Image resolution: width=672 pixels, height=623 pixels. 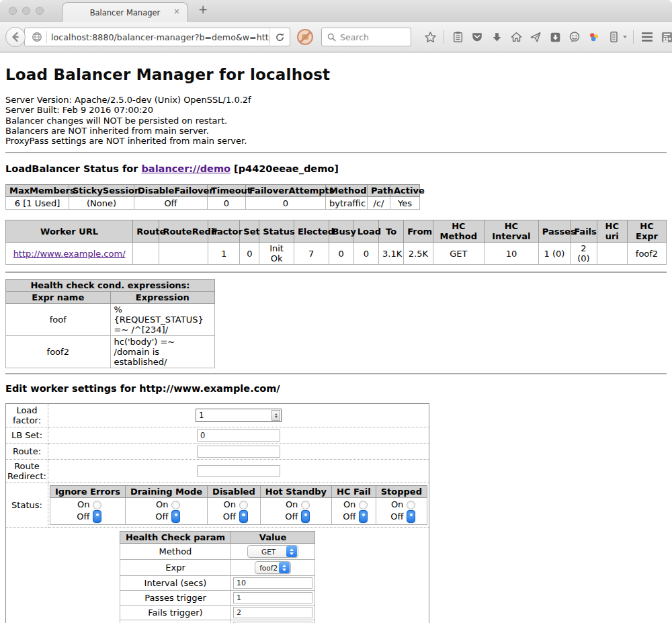 What do you see at coordinates (176, 516) in the screenshot?
I see `draining-mode-off-radio` at bounding box center [176, 516].